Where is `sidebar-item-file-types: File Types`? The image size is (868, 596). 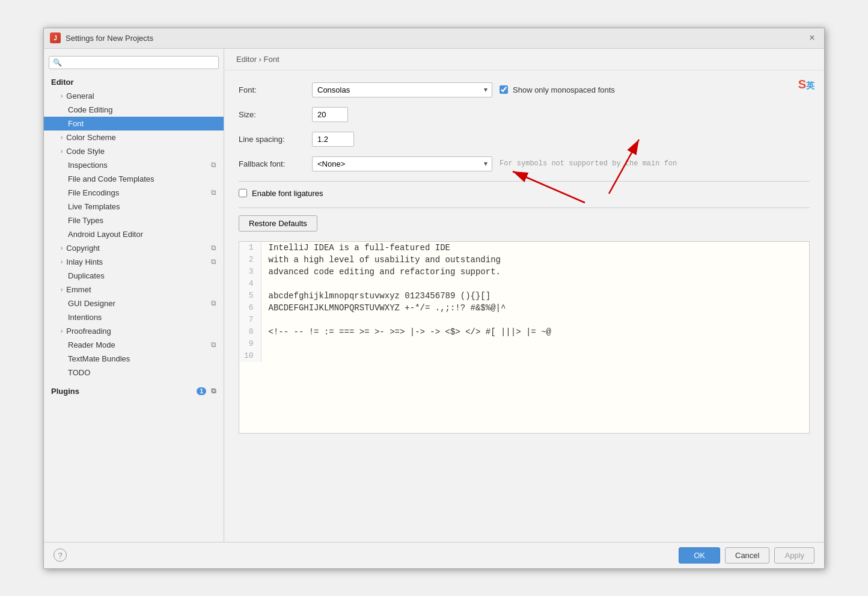 sidebar-item-file-types: File Types is located at coordinates (133, 220).